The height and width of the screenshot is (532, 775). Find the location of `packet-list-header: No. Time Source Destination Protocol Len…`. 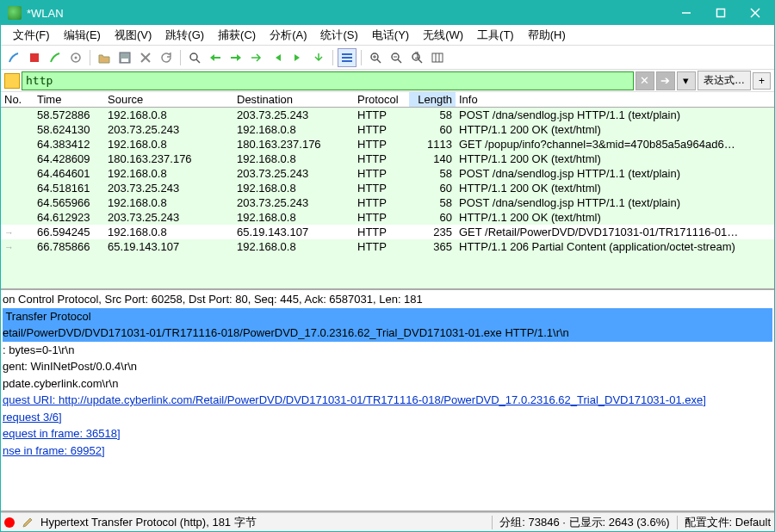

packet-list-header: No. Time Source Destination Protocol Len… is located at coordinates (388, 100).